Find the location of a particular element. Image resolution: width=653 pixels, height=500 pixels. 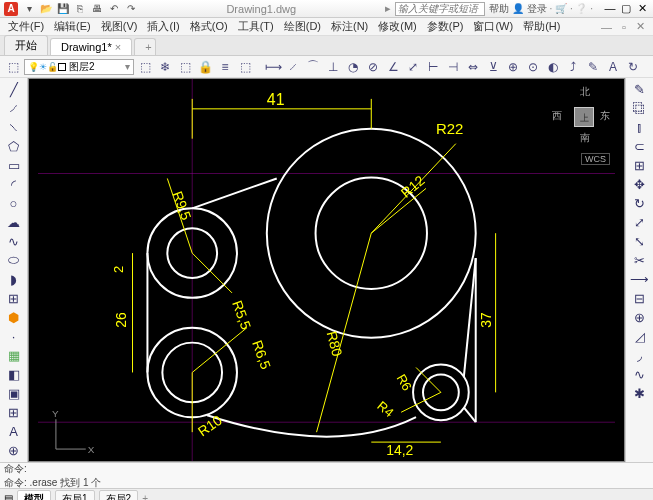

tab-layout-add: + is located at coordinates (145, 496).